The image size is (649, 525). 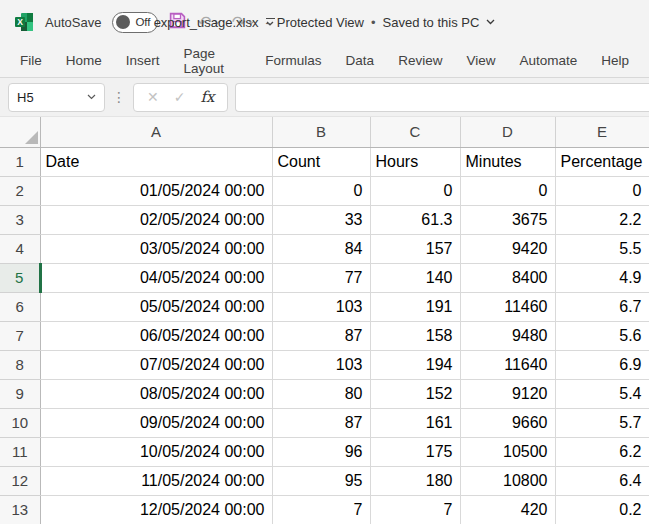 I want to click on tab-automate: Automate, so click(x=548, y=60).